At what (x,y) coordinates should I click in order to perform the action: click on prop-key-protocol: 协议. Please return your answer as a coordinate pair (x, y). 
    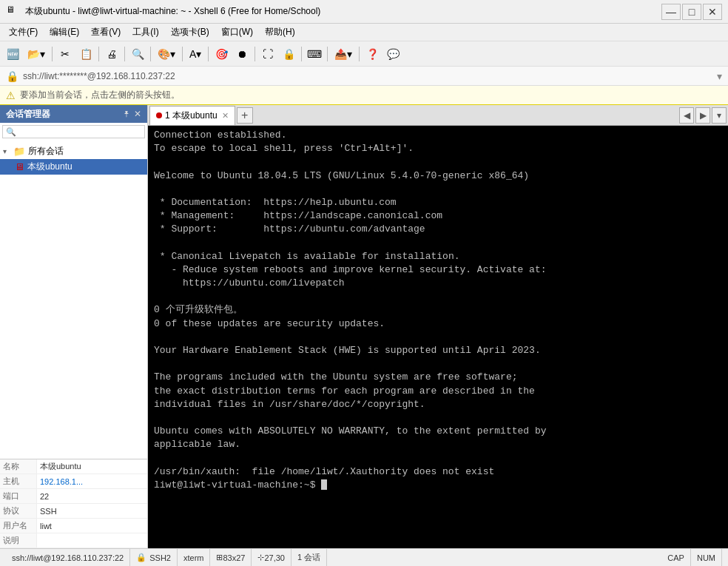
    Looking at the image, I should click on (18, 511).